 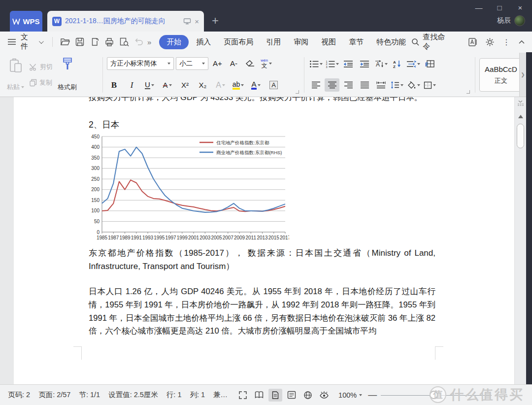 What do you see at coordinates (430, 64) in the screenshot?
I see `table-tool-button: F` at bounding box center [430, 64].